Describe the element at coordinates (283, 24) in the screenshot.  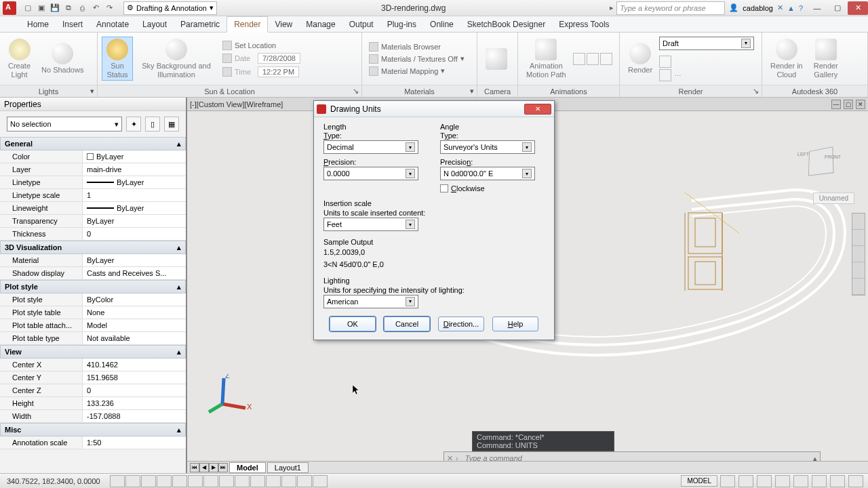
I see `tab-view: View` at that location.